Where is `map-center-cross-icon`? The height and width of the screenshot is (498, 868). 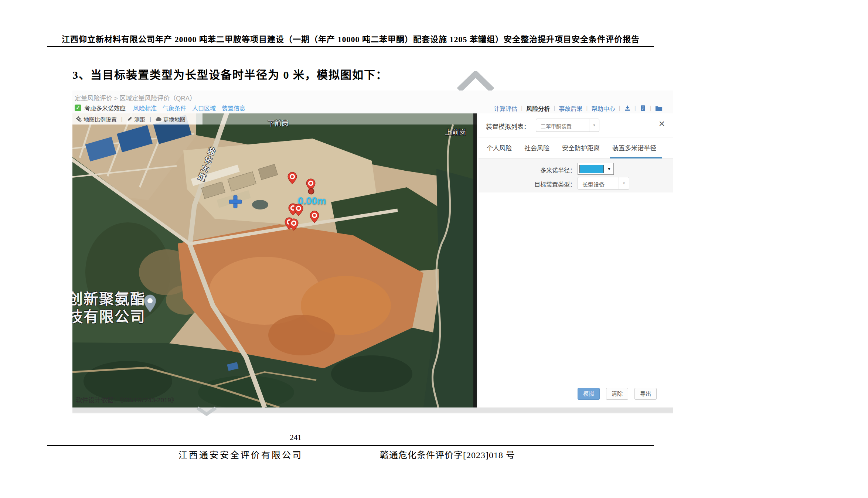 map-center-cross-icon is located at coordinates (235, 202).